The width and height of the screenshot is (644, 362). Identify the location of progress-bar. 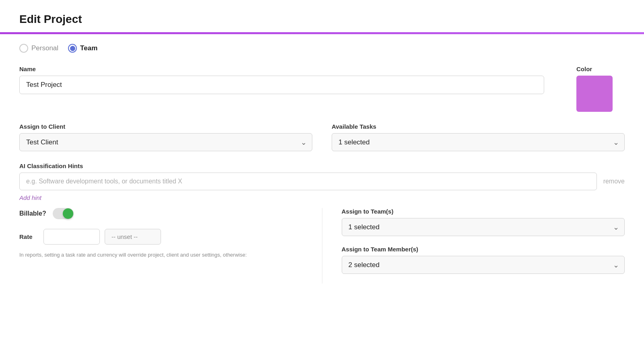
(322, 33).